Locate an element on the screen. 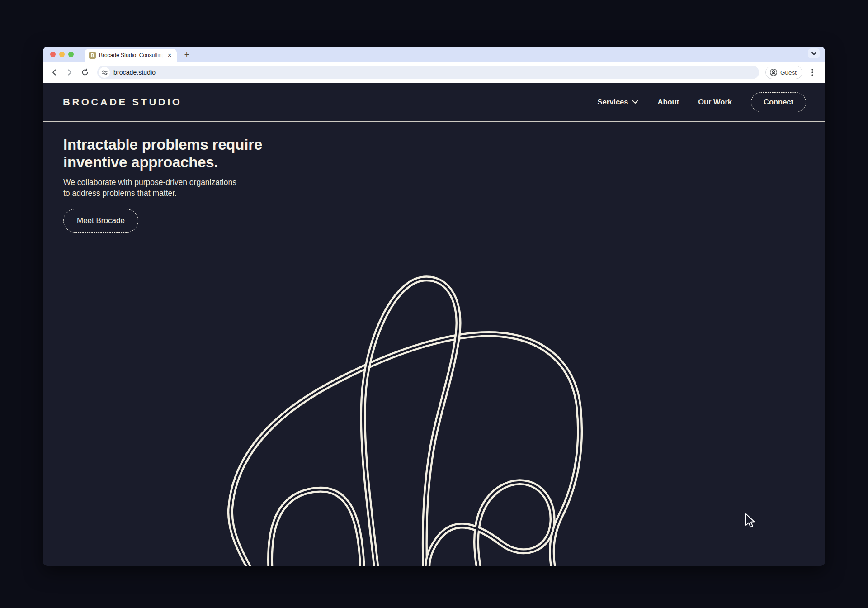  traffic-lights is located at coordinates (62, 54).